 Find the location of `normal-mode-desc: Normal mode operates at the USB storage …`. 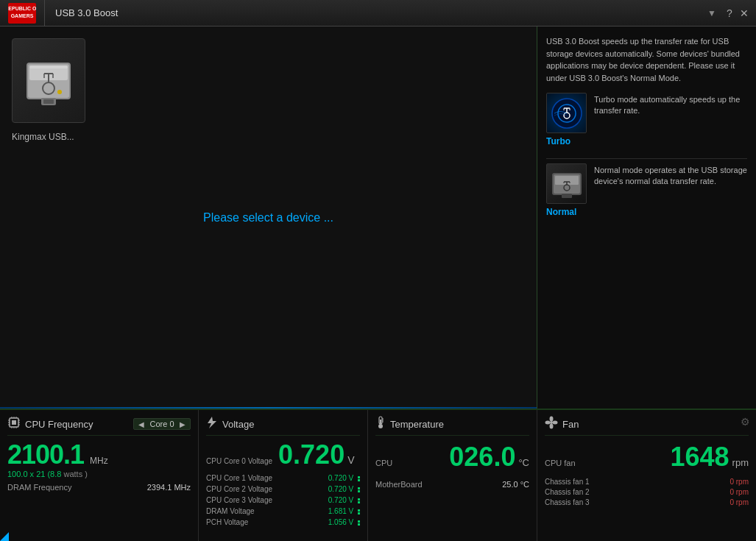

normal-mode-desc: Normal mode operates at the USB storage … is located at coordinates (671, 175).